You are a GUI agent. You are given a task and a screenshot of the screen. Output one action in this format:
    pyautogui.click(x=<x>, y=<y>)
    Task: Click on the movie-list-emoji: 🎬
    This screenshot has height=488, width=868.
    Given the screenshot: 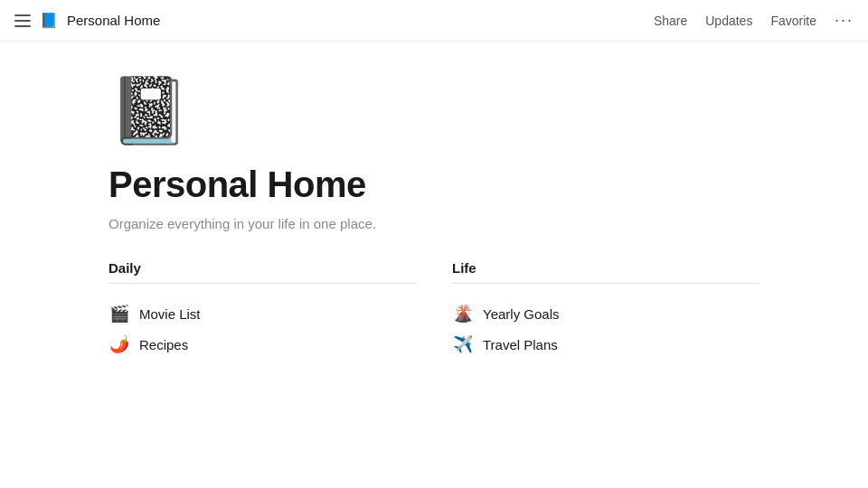 What is the action you would take?
    pyautogui.click(x=119, y=314)
    